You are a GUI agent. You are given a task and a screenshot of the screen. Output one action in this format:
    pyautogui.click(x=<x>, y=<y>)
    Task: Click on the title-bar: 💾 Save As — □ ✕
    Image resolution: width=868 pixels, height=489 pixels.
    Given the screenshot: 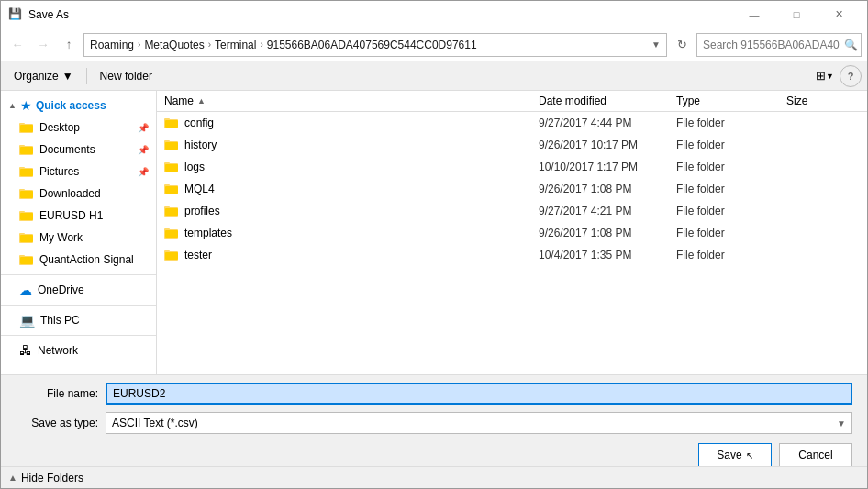 What is the action you would take?
    pyautogui.click(x=434, y=15)
    